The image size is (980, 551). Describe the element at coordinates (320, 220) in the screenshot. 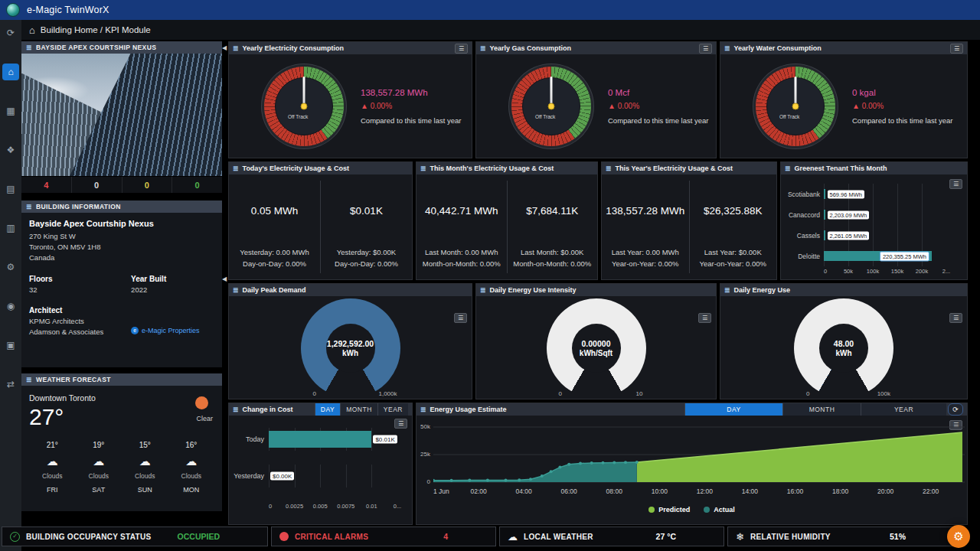

I see `today-usage-cost-panel: ≣ Today's Electricity Usage & Cost 0.05 …` at that location.